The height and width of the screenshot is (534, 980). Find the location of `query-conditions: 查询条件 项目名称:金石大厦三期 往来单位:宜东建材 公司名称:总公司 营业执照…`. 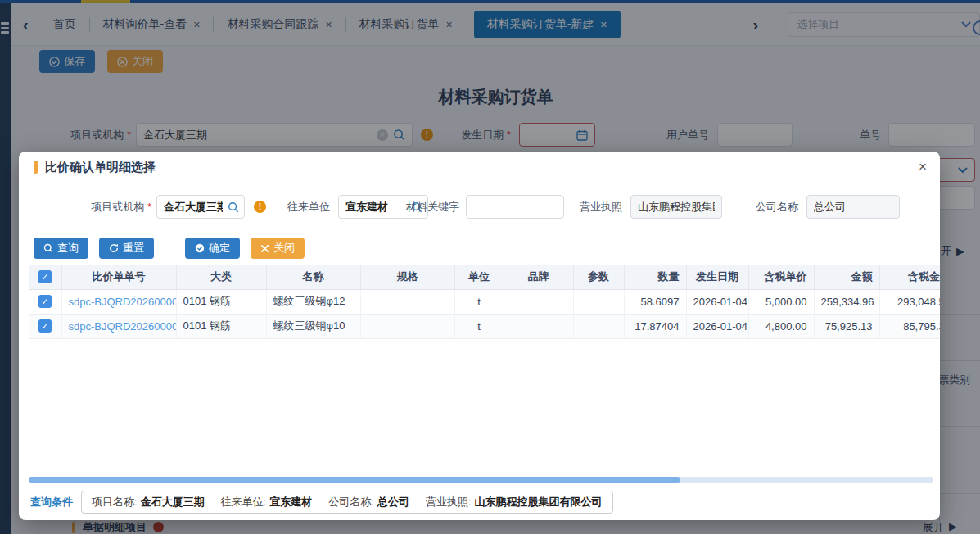

query-conditions: 查询条件 项目名称:金石大厦三期 往来单位:宜东建材 公司名称:总公司 营业执照… is located at coordinates (322, 502).